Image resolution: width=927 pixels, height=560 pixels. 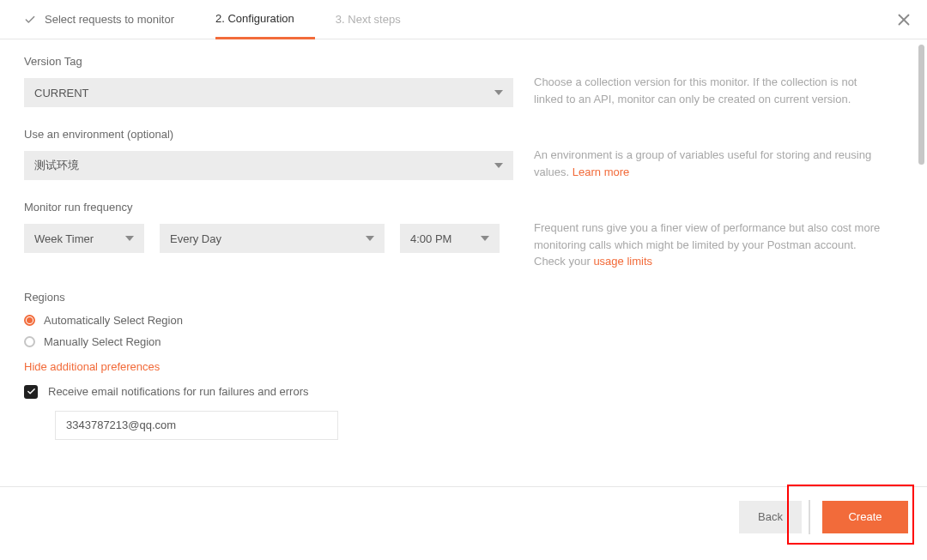 I want to click on tab-next-steps: 3. Next steps, so click(x=379, y=20).